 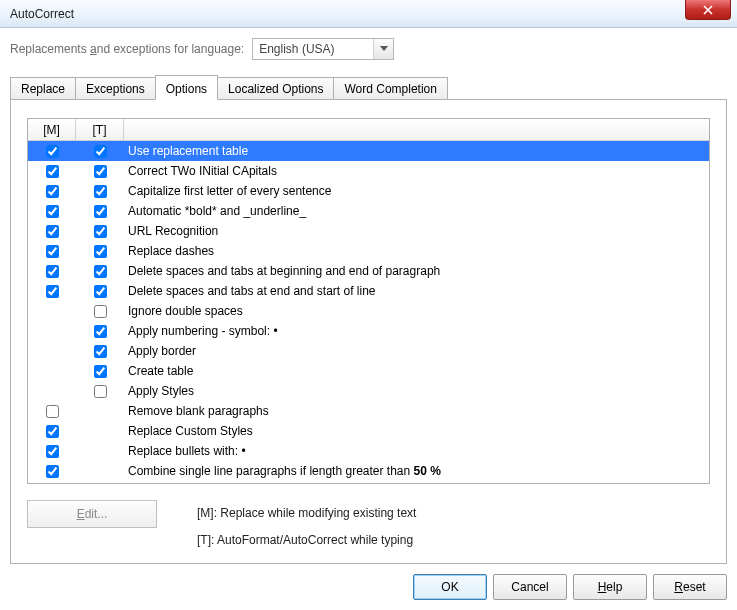 I want to click on legend-t: [T]: AutoFormat/AutoCorrect while typing, so click(x=306, y=540).